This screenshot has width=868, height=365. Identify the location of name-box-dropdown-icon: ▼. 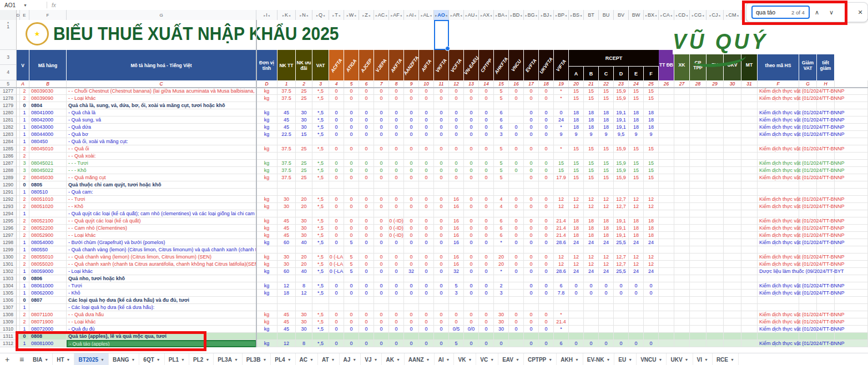
(26, 6).